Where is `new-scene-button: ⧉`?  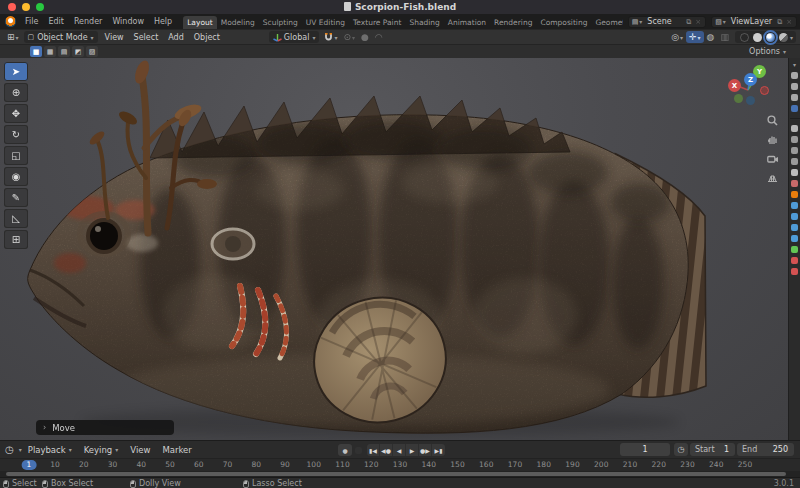 new-scene-button: ⧉ is located at coordinates (688, 22).